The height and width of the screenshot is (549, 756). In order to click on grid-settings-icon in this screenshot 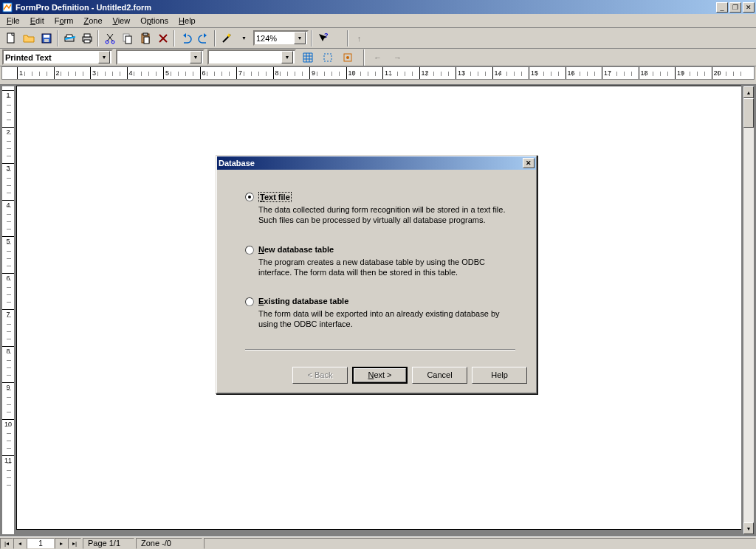, I will do `click(347, 58)`.